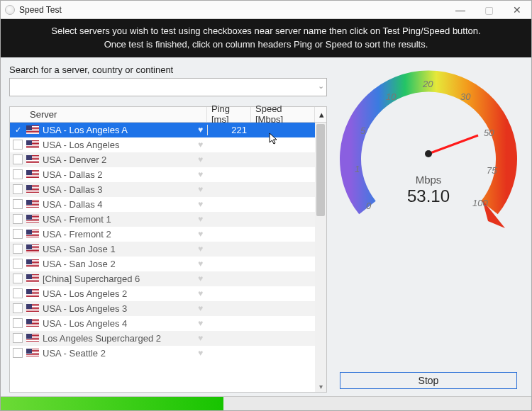  What do you see at coordinates (321, 86) in the screenshot?
I see `chevron-down-icon: ⌄` at bounding box center [321, 86].